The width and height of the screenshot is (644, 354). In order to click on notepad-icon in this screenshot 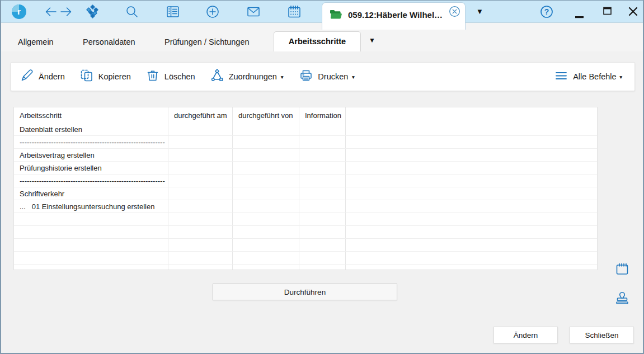, I will do `click(622, 269)`.